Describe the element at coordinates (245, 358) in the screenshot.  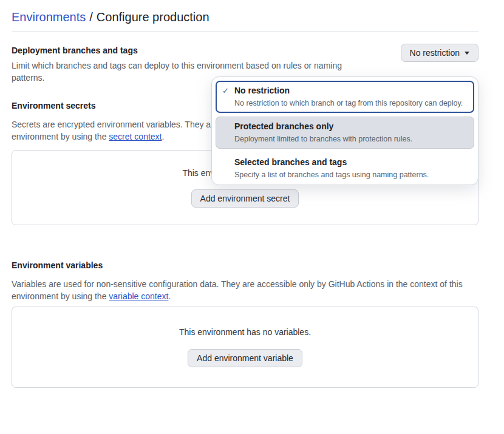
I see `add-environment-variable-button: Add environment variable` at that location.